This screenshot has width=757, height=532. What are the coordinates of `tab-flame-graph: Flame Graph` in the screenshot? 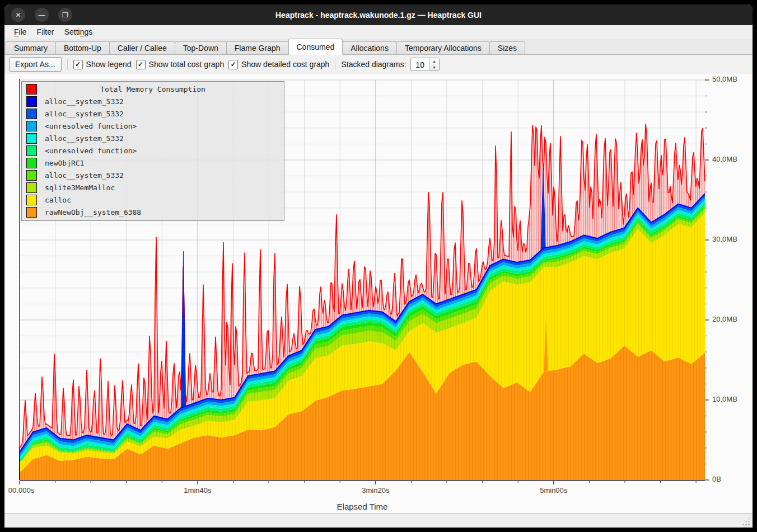 It's located at (258, 48).